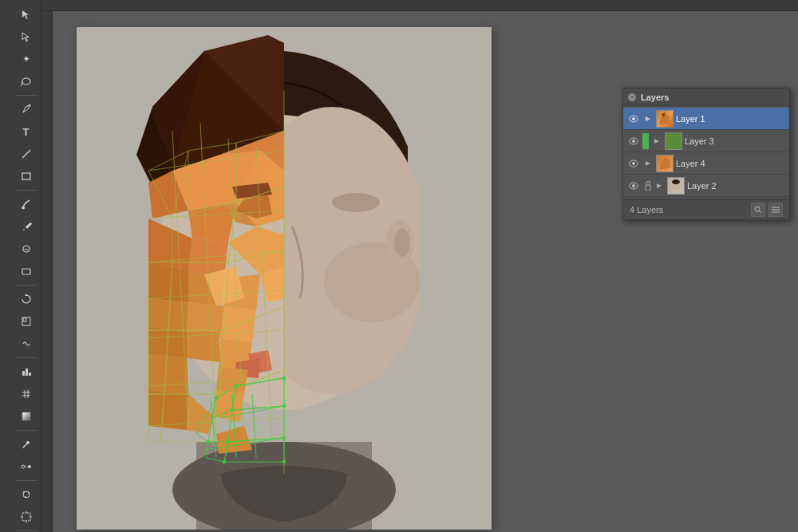  I want to click on layer-row: Layer 3, so click(706, 141).